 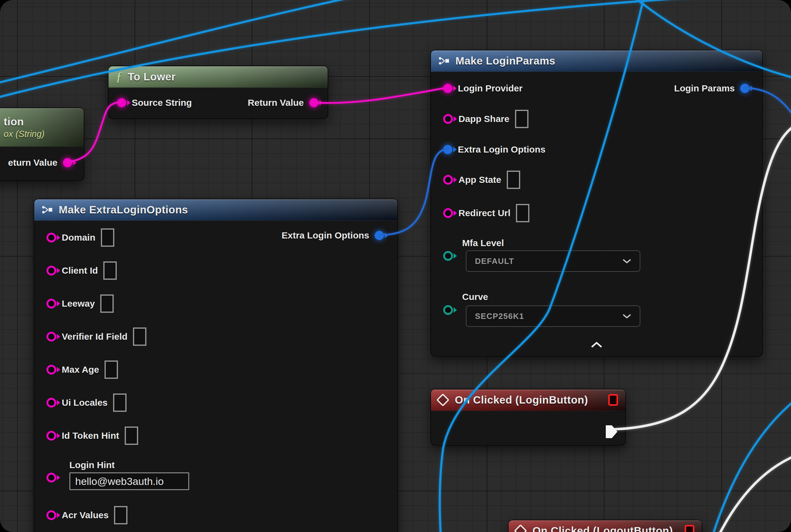 What do you see at coordinates (553, 316) in the screenshot?
I see `curve-dropdown: SECP256K1` at bounding box center [553, 316].